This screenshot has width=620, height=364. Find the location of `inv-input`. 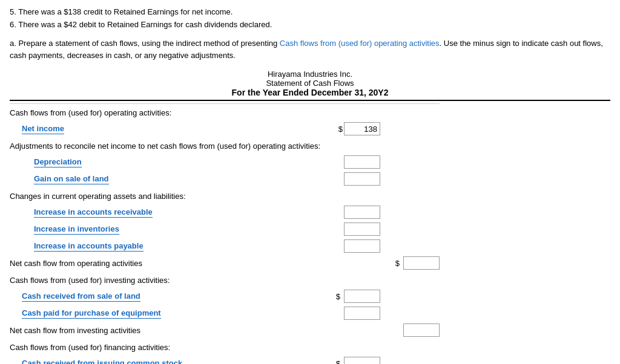

inv-input is located at coordinates (362, 229).